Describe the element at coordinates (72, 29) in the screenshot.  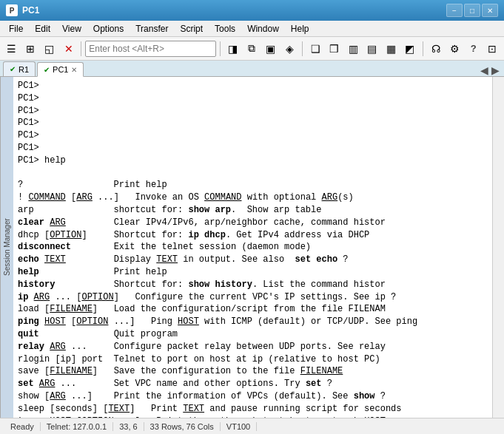
I see `menu-view: View` at that location.